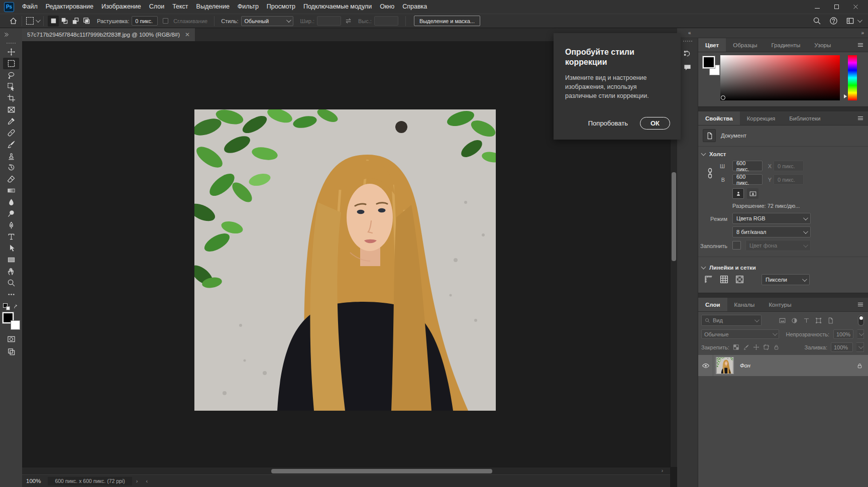 This screenshot has width=868, height=487. I want to click on try-button: Попробовать, so click(608, 124).